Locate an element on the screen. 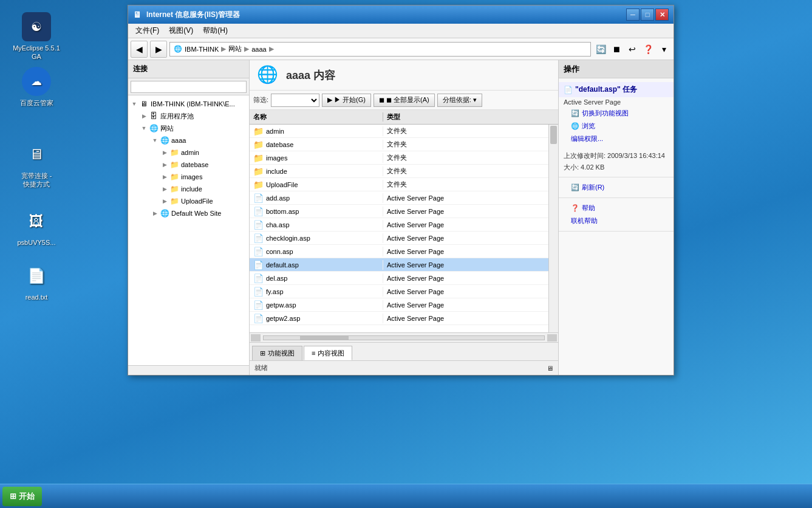 This screenshot has height=508, width=812. file-cell-name: 📄add.asp is located at coordinates (316, 198).